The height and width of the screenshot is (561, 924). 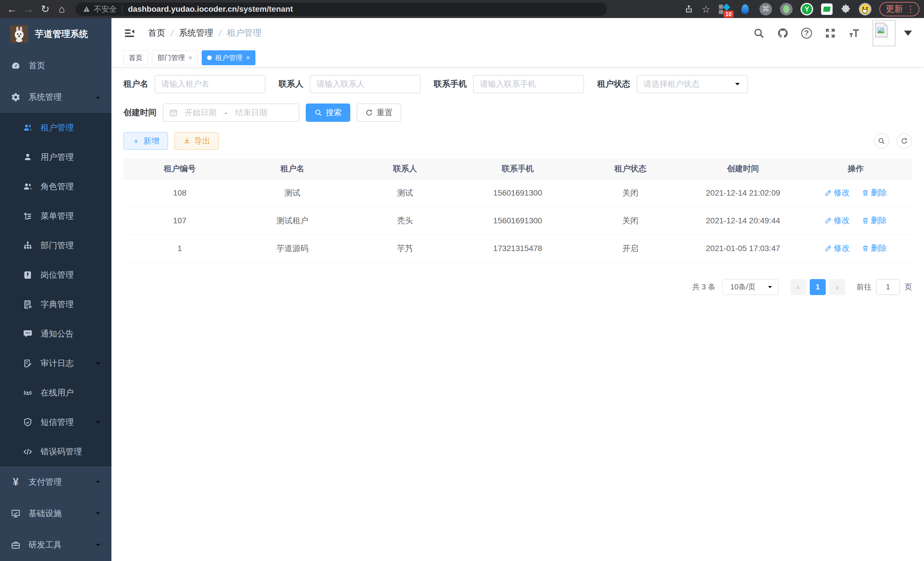 What do you see at coordinates (842, 193) in the screenshot?
I see `edit-label: 修改` at bounding box center [842, 193].